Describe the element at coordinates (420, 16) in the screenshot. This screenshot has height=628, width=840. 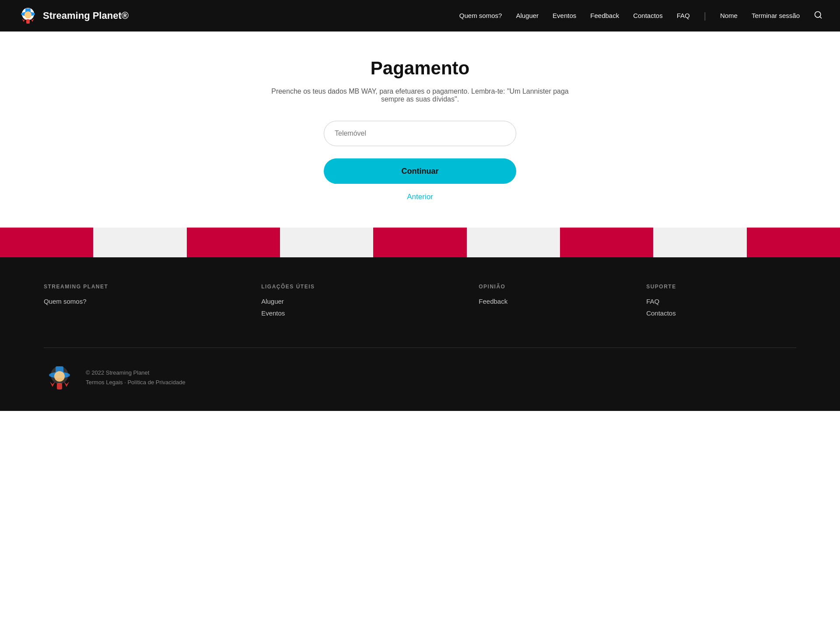
I see `navbar: Streaming Planet® Quem somos? Aluguer Ev…` at that location.